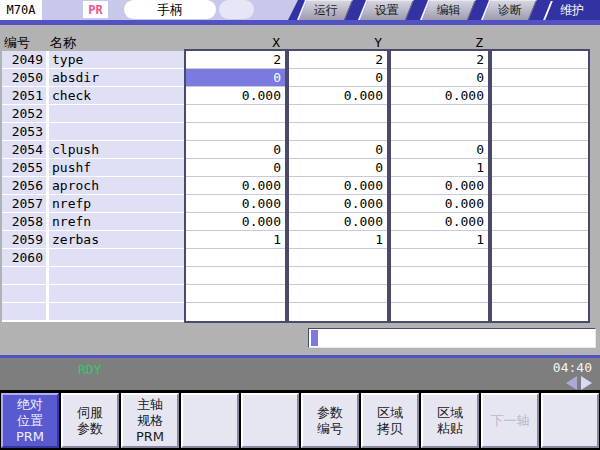 This screenshot has width=600, height=450. What do you see at coordinates (338, 78) in the screenshot?
I see `cell-2050-y: 0` at bounding box center [338, 78].